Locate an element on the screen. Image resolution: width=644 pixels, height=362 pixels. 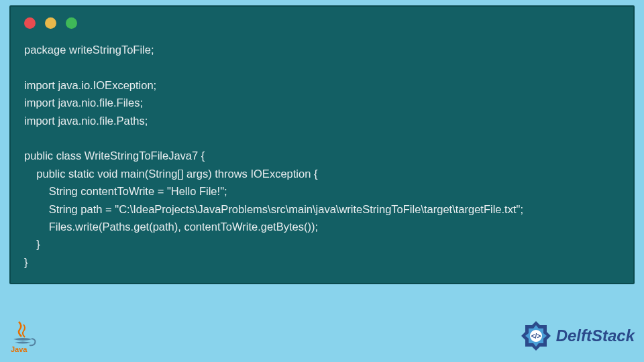
delftstack-text: DelftStack is located at coordinates (596, 336).